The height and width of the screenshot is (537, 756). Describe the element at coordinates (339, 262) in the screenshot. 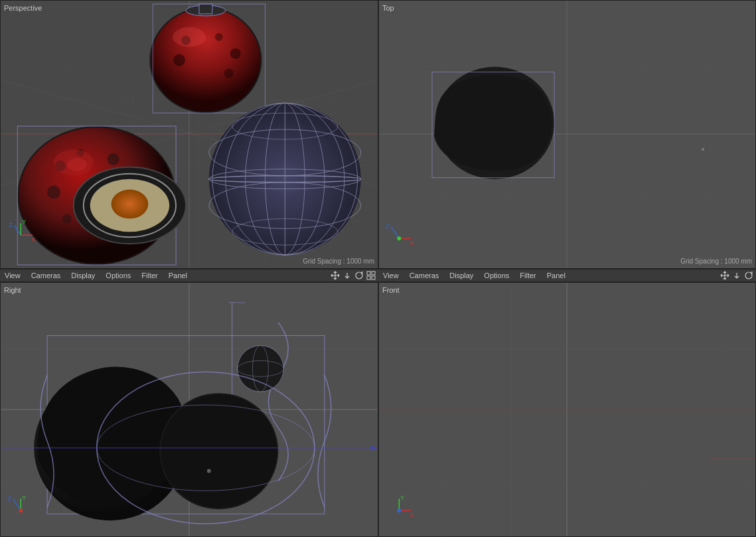

I see `perspective-grid-spacing: Grid Spacing : 1000 mm` at that location.